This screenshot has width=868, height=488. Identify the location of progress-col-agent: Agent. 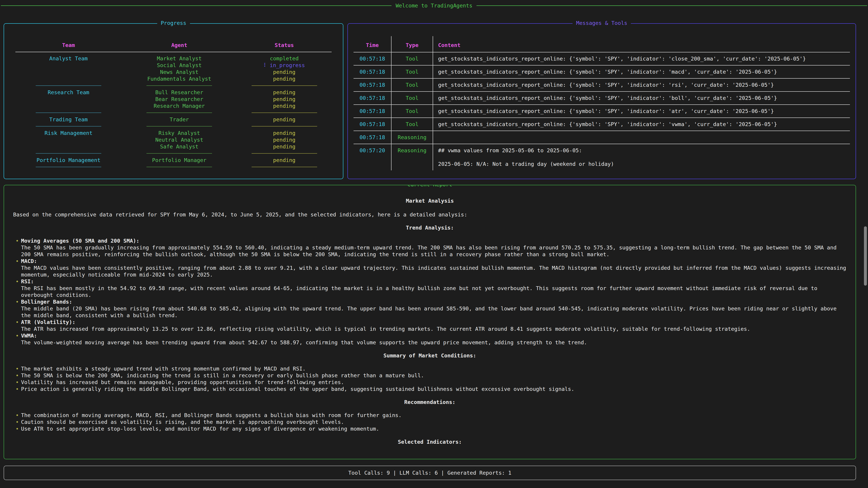
(179, 45).